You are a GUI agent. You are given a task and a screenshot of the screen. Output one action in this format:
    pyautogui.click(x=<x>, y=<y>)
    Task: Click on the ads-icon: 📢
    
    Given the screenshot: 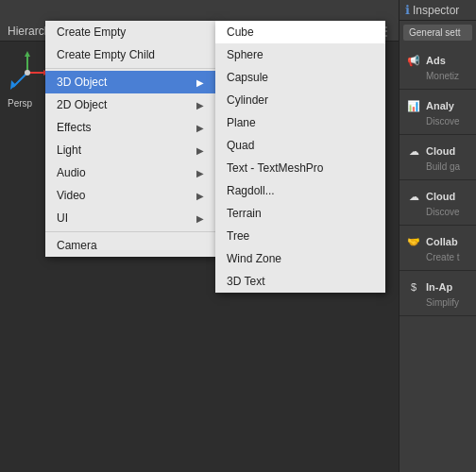 What is the action you would take?
    pyautogui.click(x=414, y=60)
    